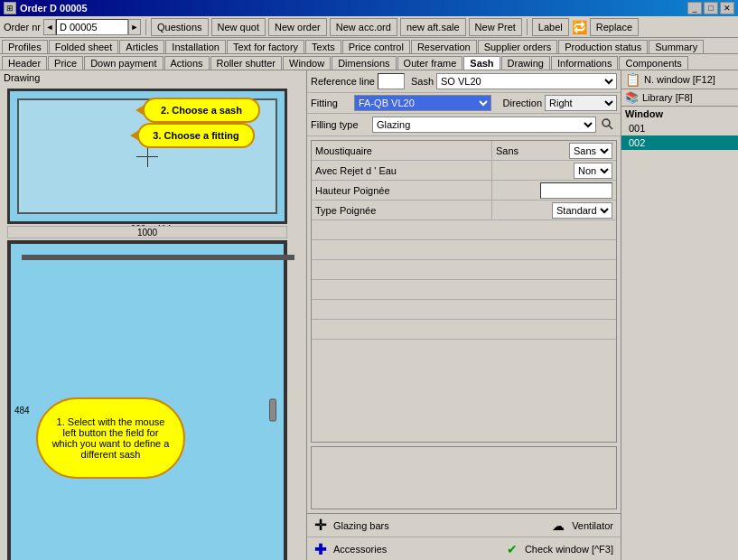 The image size is (738, 560). I want to click on label-button: Label, so click(551, 27).